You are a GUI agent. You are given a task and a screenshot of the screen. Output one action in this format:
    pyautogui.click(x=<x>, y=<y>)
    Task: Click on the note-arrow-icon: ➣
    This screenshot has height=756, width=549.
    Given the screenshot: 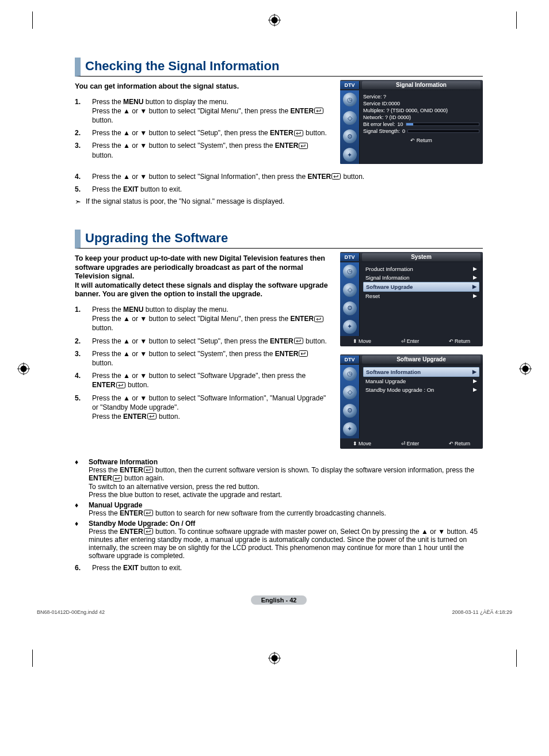 What is the action you would take?
    pyautogui.click(x=78, y=202)
    